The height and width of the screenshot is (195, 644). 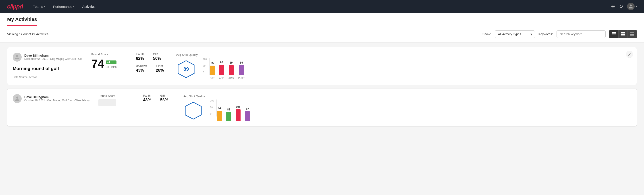 What do you see at coordinates (157, 58) in the screenshot?
I see `gir-value: 50%` at bounding box center [157, 58].